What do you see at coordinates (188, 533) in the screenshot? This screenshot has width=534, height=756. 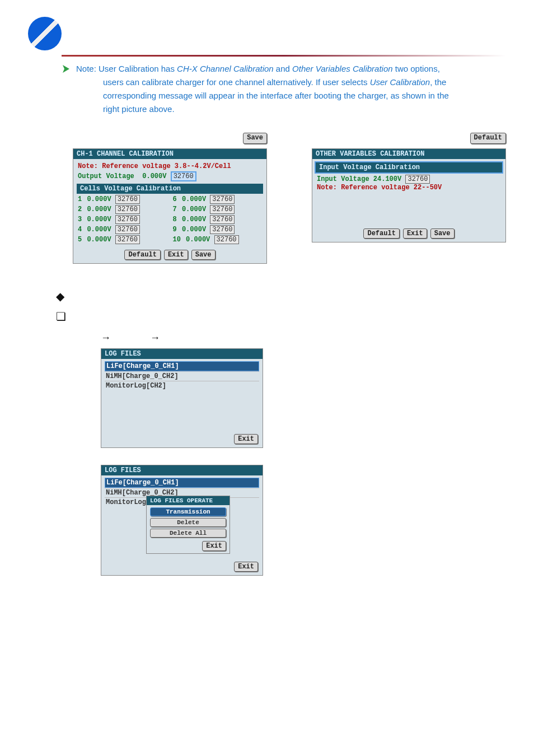 I see `popup-menu-item: Delete All` at bounding box center [188, 533].